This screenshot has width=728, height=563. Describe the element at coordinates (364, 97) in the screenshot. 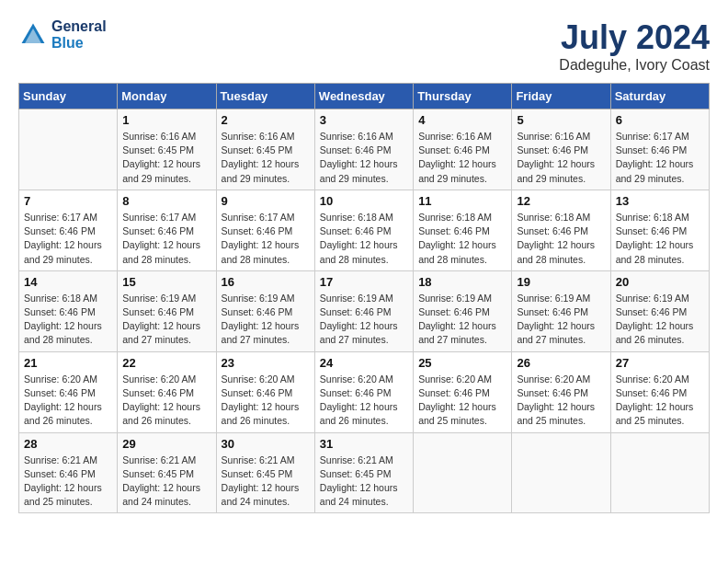

I see `header-wednesday: Wednesday` at that location.